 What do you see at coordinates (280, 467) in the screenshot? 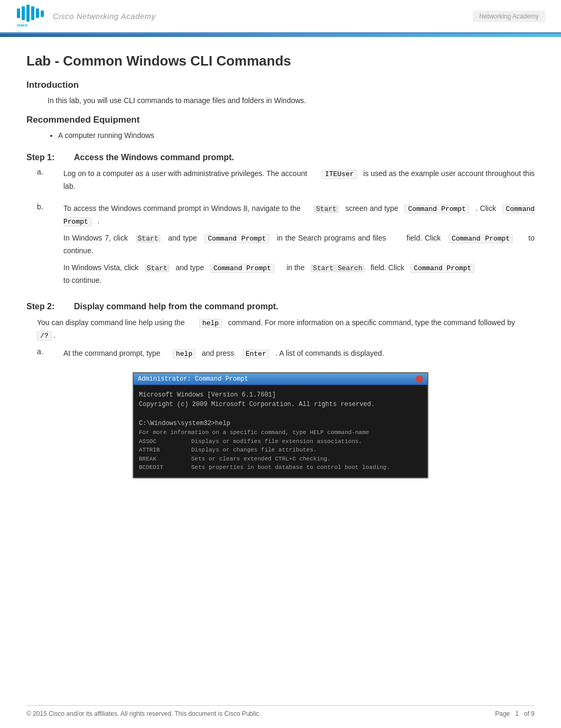
I see `terminal-line-9: BCDEDIT Sets properties in boot database…` at bounding box center [280, 467].